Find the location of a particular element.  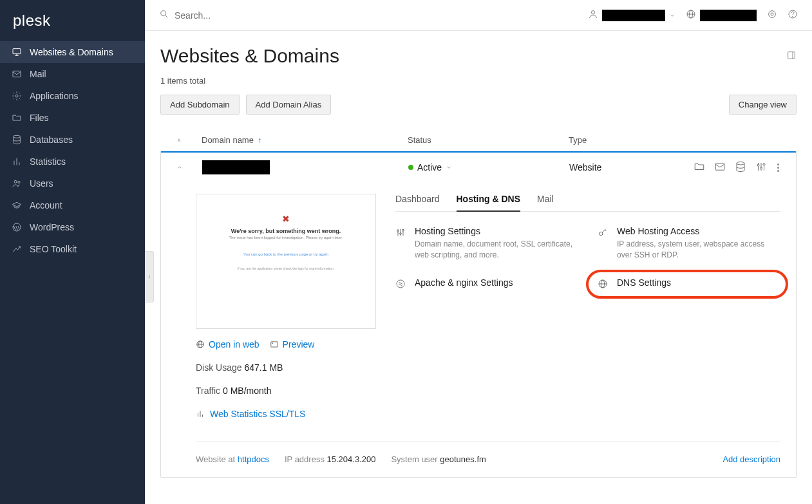

web-statistics-link: Web Statistics SSL/TLS is located at coordinates (286, 414).